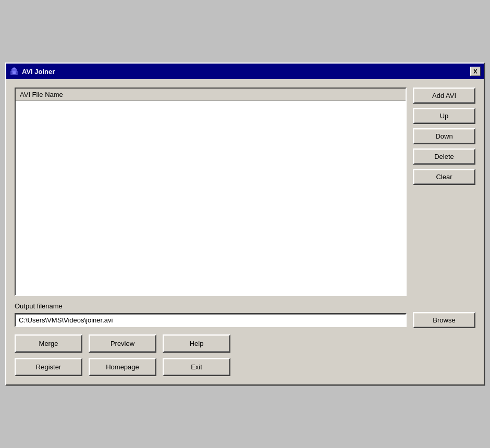 The height and width of the screenshot is (448, 490). What do you see at coordinates (444, 177) in the screenshot?
I see `clear-button: Clear` at bounding box center [444, 177].